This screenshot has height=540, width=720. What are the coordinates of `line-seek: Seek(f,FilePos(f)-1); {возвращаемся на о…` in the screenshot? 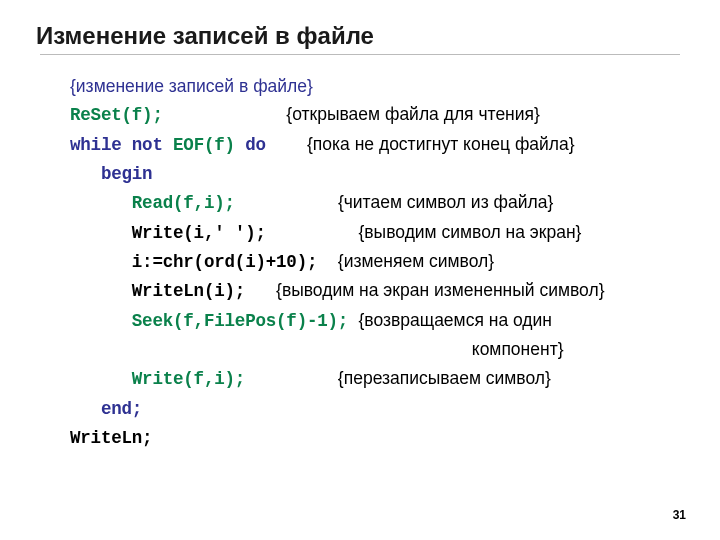 It's located at (375, 320).